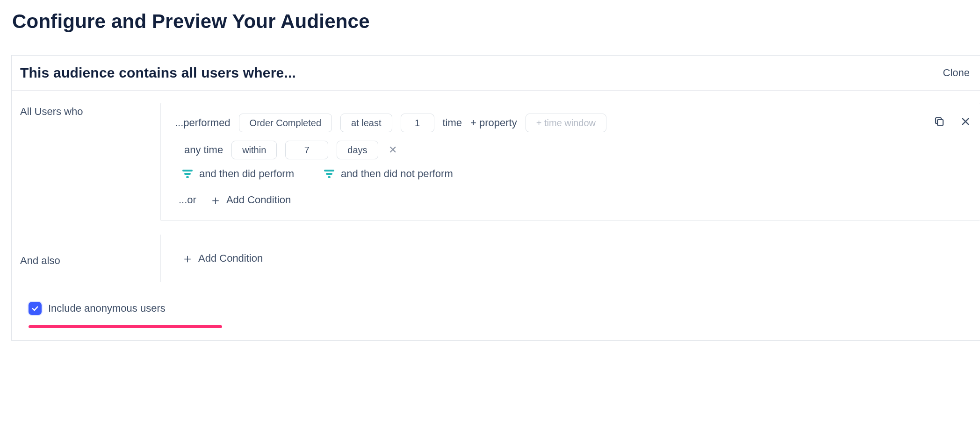 Image resolution: width=980 pixels, height=443 pixels. Describe the element at coordinates (158, 73) in the screenshot. I see `panel-heading: This audience contains all users where..…` at that location.